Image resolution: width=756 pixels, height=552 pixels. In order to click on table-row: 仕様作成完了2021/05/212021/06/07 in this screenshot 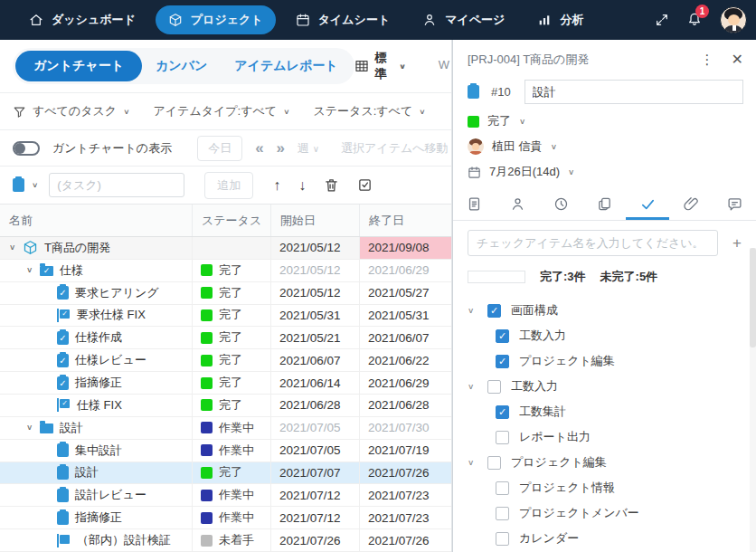, I will do `click(226, 338)`.